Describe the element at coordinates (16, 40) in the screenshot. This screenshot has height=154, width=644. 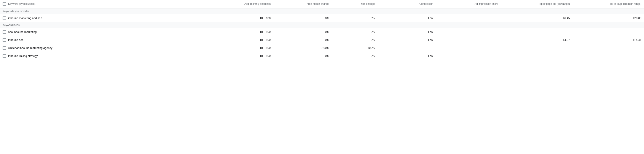
I see `keyword-text: inbound seo` at that location.